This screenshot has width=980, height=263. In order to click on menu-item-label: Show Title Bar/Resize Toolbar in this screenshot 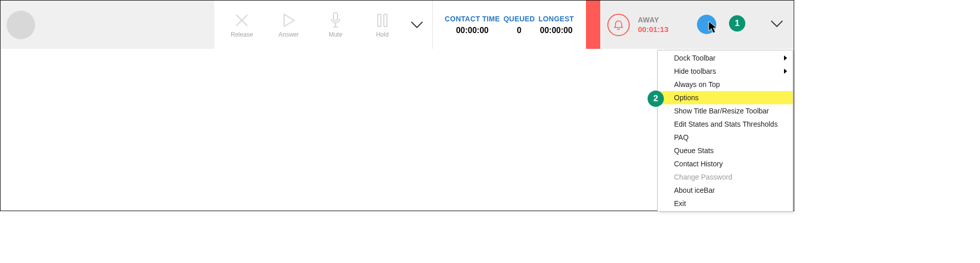, I will do `click(722, 111)`.